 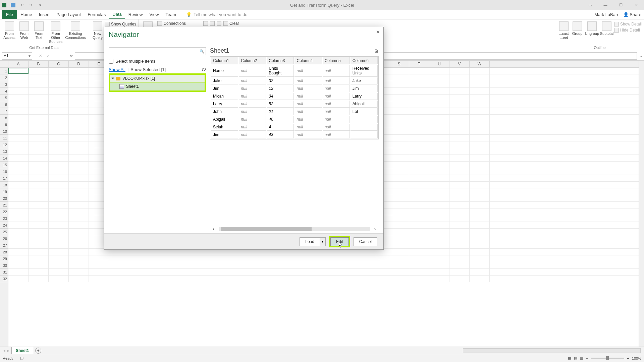 I want to click on tree-file-node: VLOOKUP.xlsx [1], so click(x=157, y=78).